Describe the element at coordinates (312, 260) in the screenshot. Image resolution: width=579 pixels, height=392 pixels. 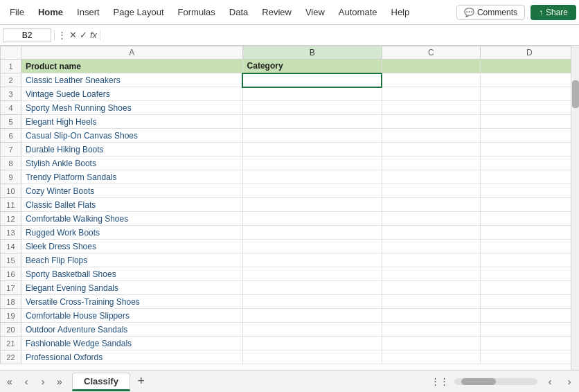
I see `cell-b15` at that location.